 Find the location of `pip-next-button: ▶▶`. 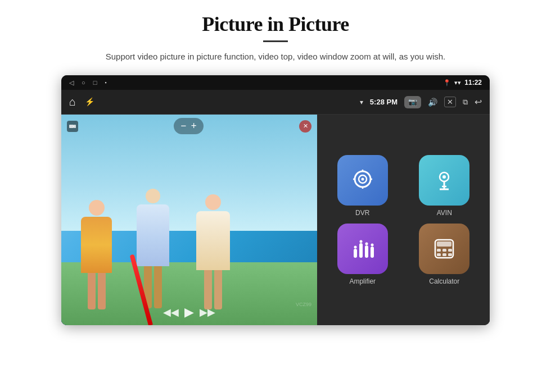

pip-next-button: ▶▶ is located at coordinates (207, 312).